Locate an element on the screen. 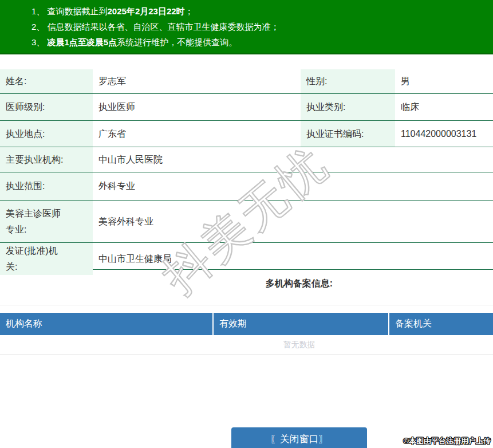  notice-item: 2、 信息数据结果以各省、自治区、直辖市卫生健康委数据为准； is located at coordinates (262, 26).